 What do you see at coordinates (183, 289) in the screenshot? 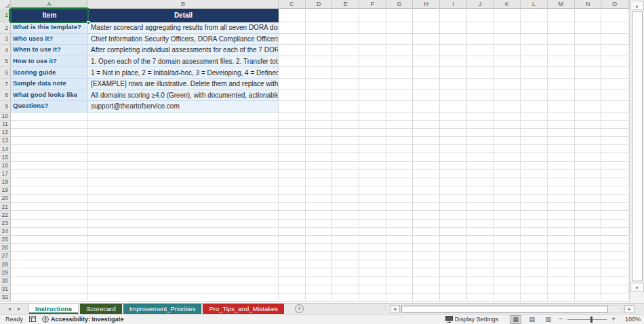
I see `cell-B31` at bounding box center [183, 289].